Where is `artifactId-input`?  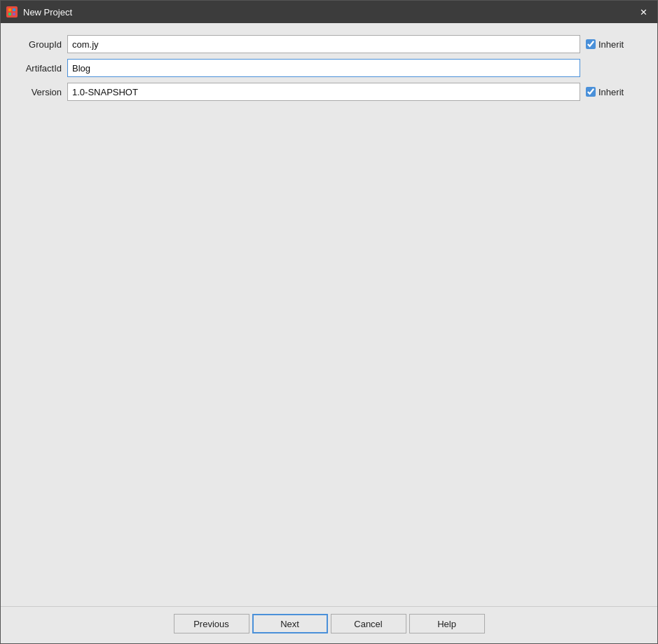
artifactId-input is located at coordinates (324, 68).